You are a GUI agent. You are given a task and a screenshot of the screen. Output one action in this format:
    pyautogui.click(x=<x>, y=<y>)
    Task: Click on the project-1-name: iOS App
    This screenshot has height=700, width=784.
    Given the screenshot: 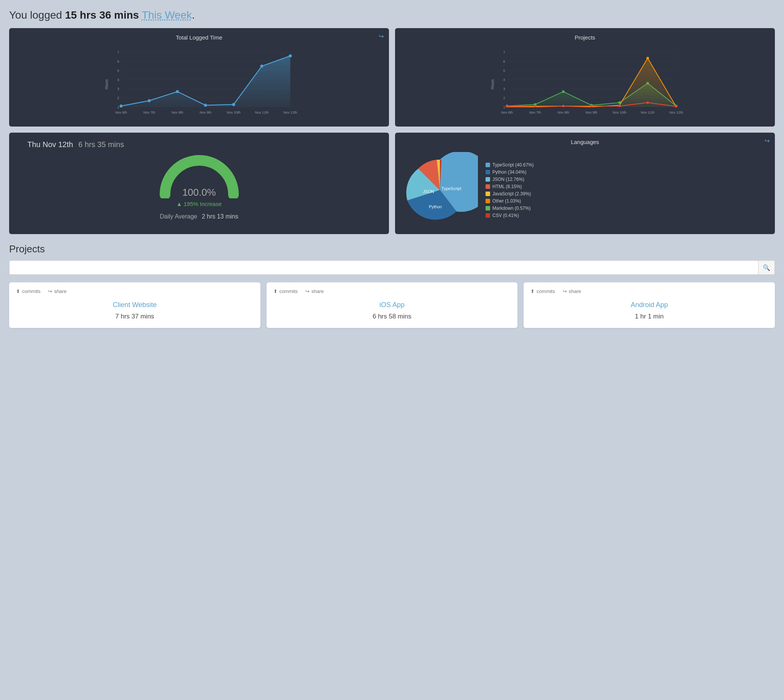 What is the action you would take?
    pyautogui.click(x=392, y=305)
    